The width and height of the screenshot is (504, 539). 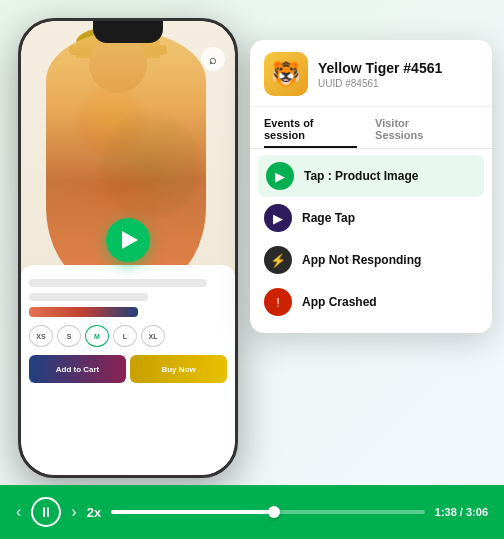 I want to click on event-icon-crash: !, so click(x=278, y=302).